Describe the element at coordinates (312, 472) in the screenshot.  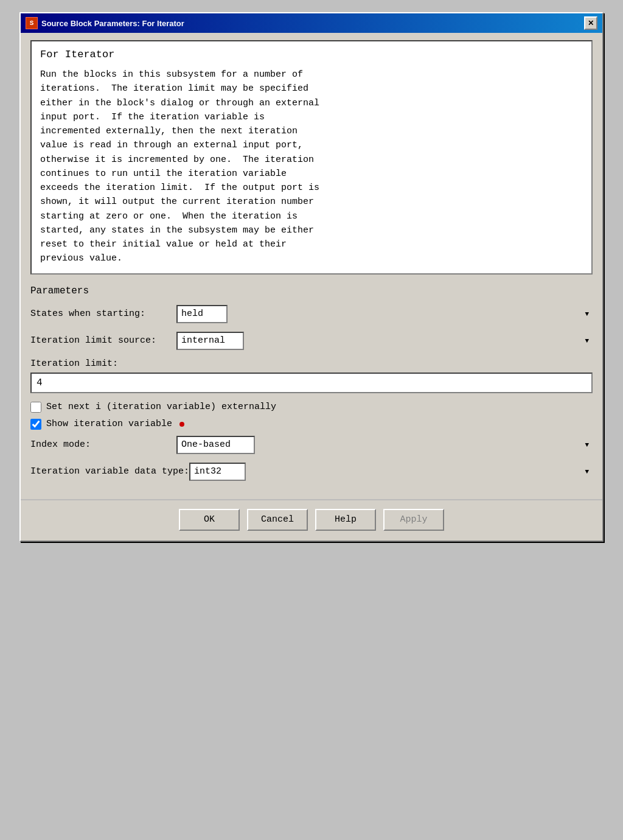
I see `iteration-variable-data-type-row: Iteration variable data type: int32 uint…` at that location.